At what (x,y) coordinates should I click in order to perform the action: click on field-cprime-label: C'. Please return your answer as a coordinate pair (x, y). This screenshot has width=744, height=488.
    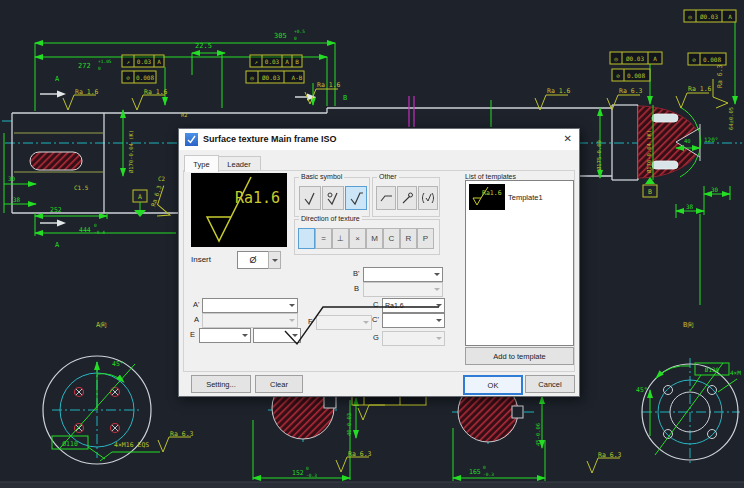
    Looking at the image, I should click on (376, 320).